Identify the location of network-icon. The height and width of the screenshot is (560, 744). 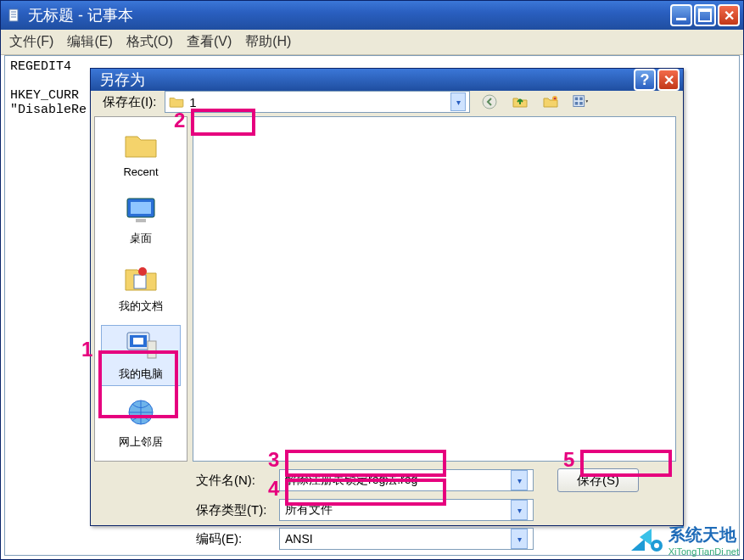
(141, 414).